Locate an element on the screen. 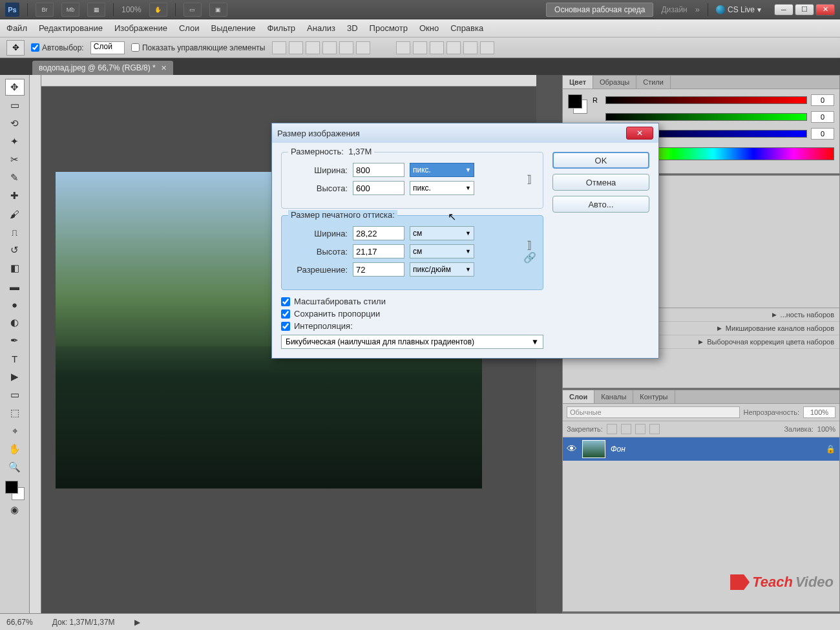 The height and width of the screenshot is (630, 840). blend-mode-select: Обычные is located at coordinates (653, 412).